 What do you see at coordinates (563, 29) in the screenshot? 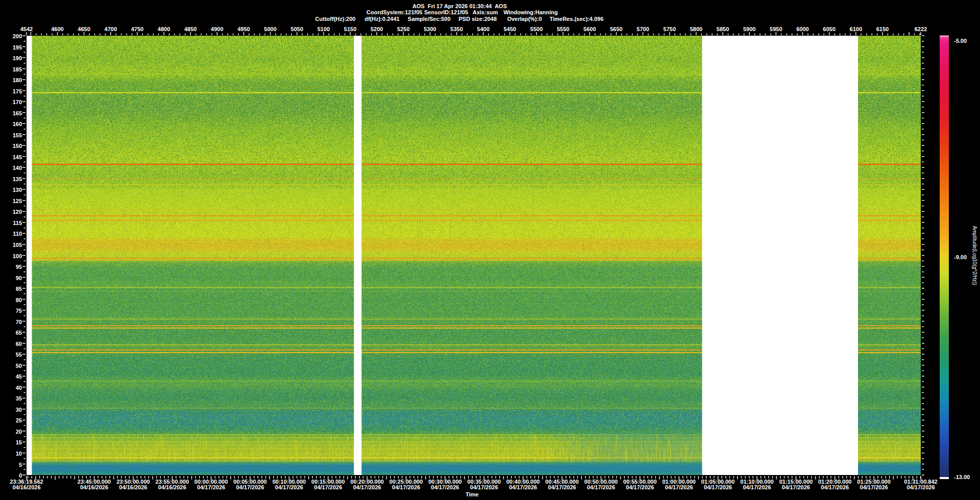
I see `svg-text: 5550` at bounding box center [563, 29].